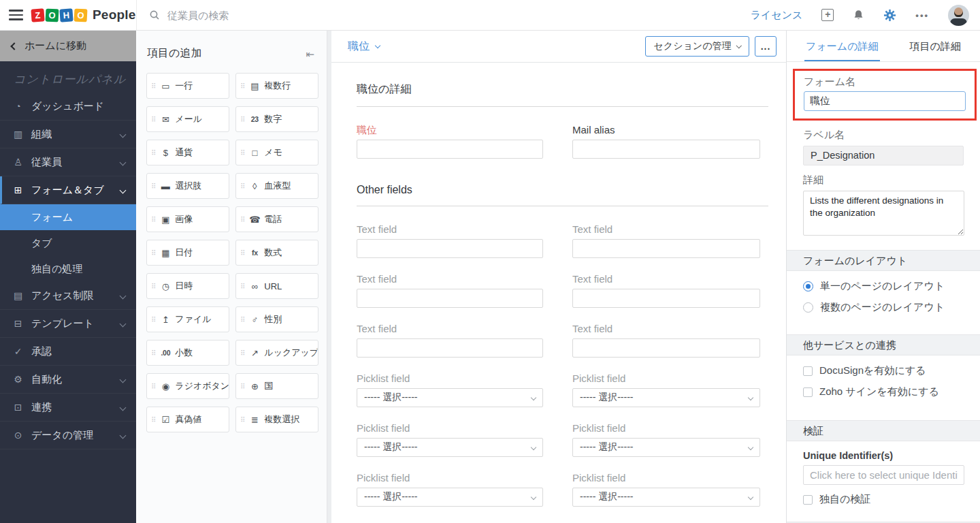 Image resolution: width=980 pixels, height=523 pixels. Describe the element at coordinates (450, 428) in the screenshot. I see `field-label: Picklist field` at that location.